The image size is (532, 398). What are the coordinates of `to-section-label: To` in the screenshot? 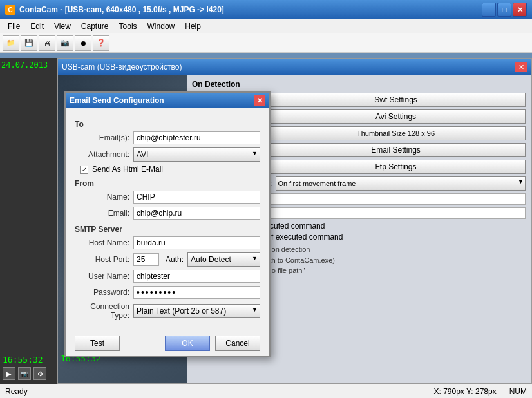 It's located at (167, 124).